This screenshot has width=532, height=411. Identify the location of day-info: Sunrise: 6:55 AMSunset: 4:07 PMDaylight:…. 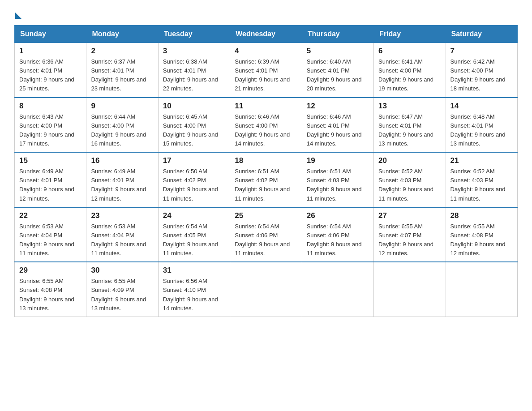
(406, 240).